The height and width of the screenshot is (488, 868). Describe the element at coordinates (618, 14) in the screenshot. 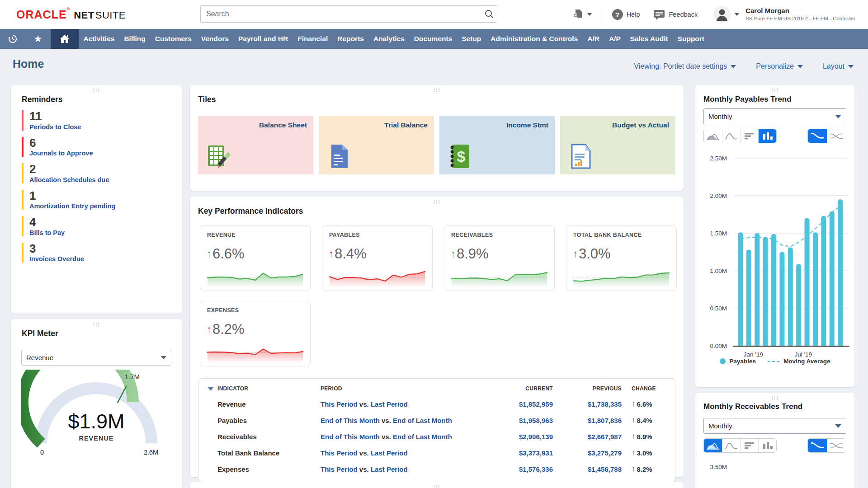

I see `help-icon: ?` at that location.